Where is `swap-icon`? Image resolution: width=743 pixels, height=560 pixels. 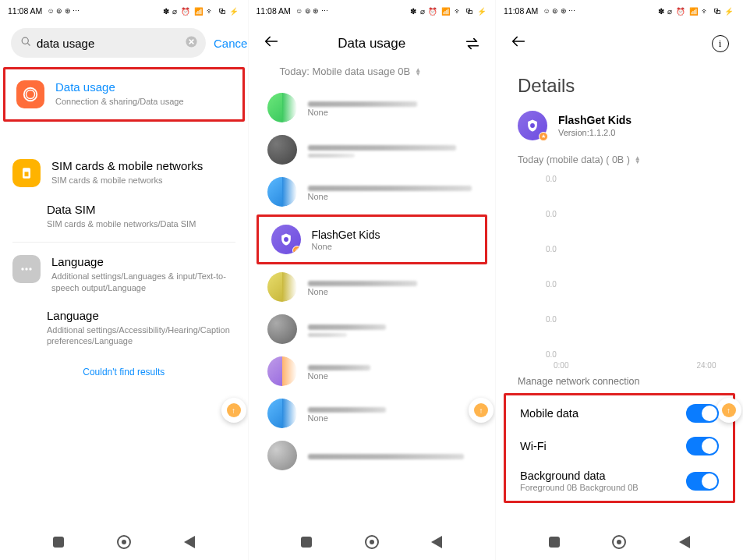
swap-icon is located at coordinates (472, 44).